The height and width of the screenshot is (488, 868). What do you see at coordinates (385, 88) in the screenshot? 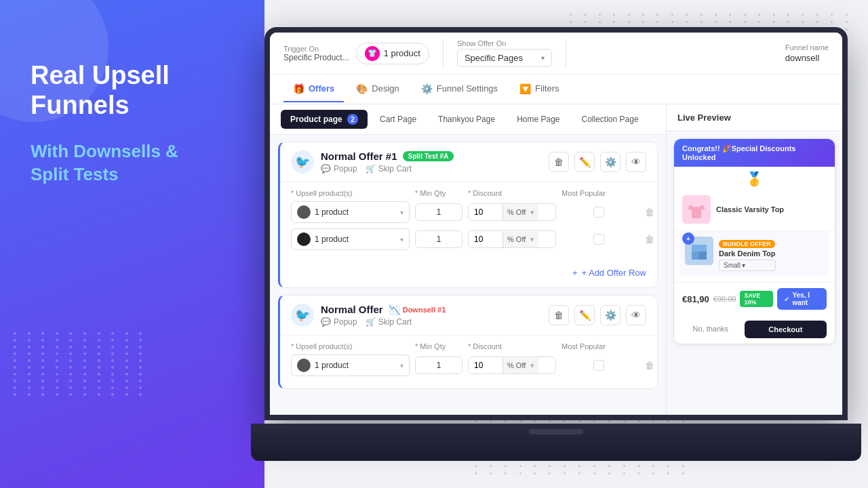
I see `tab-design-label: Design` at bounding box center [385, 88].